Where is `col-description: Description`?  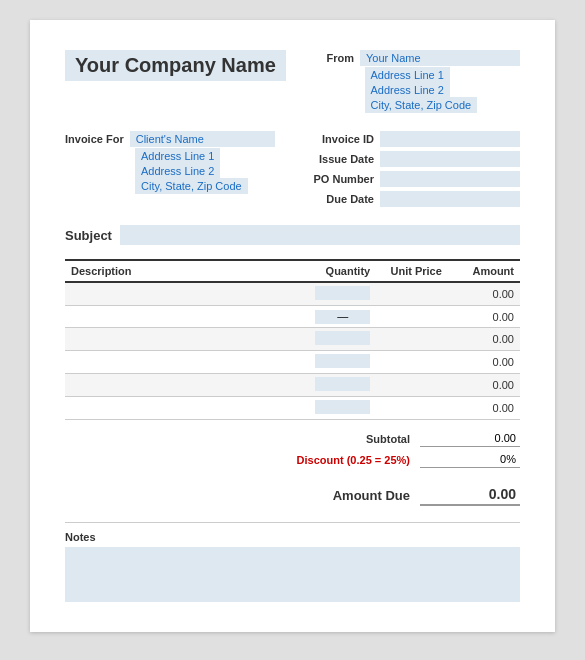
col-description: Description is located at coordinates (187, 271).